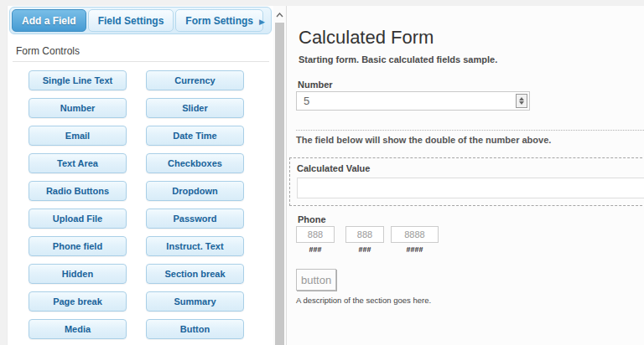 This screenshot has width=644, height=345. What do you see at coordinates (522, 99) in the screenshot?
I see `stepper-up-arrow-icon` at bounding box center [522, 99].